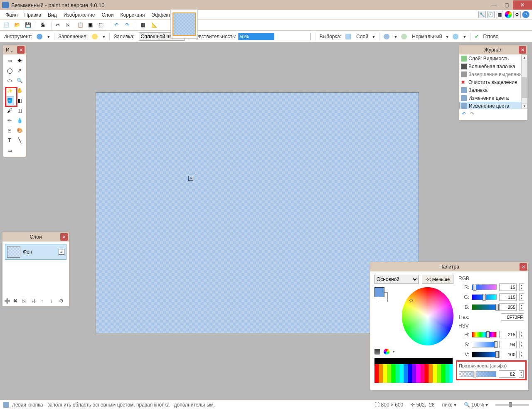 This screenshot has width=532, height=409. Describe the element at coordinates (184, 24) in the screenshot. I see `document-thumbnail` at that location.